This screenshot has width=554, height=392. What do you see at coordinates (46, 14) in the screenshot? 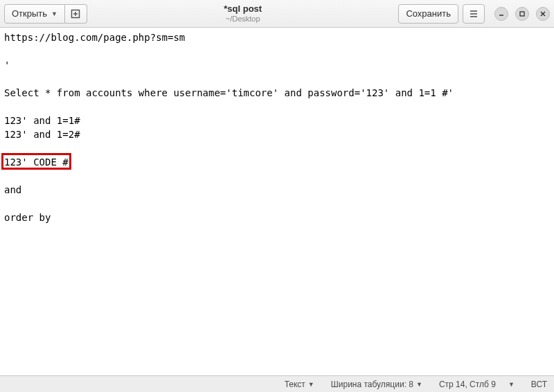
I see `open-button-group: Открыть ▼` at bounding box center [46, 14].